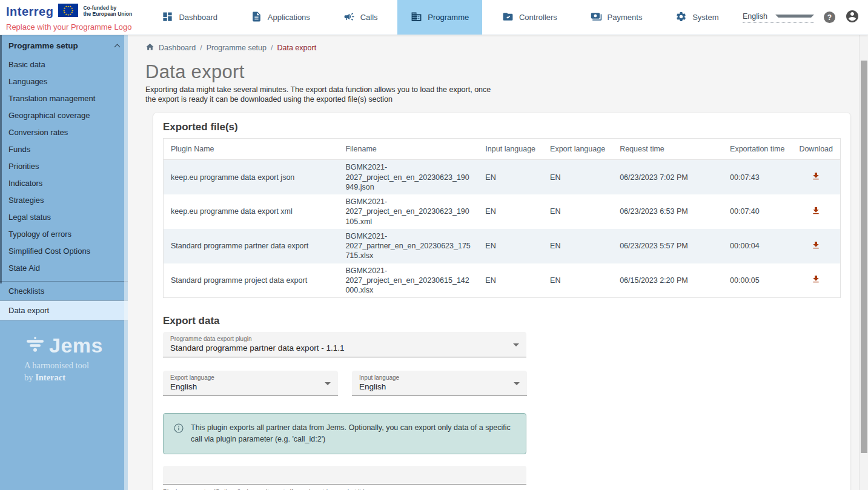 The height and width of the screenshot is (490, 868). What do you see at coordinates (864, 263) in the screenshot?
I see `page-scrollbar-track` at bounding box center [864, 263].